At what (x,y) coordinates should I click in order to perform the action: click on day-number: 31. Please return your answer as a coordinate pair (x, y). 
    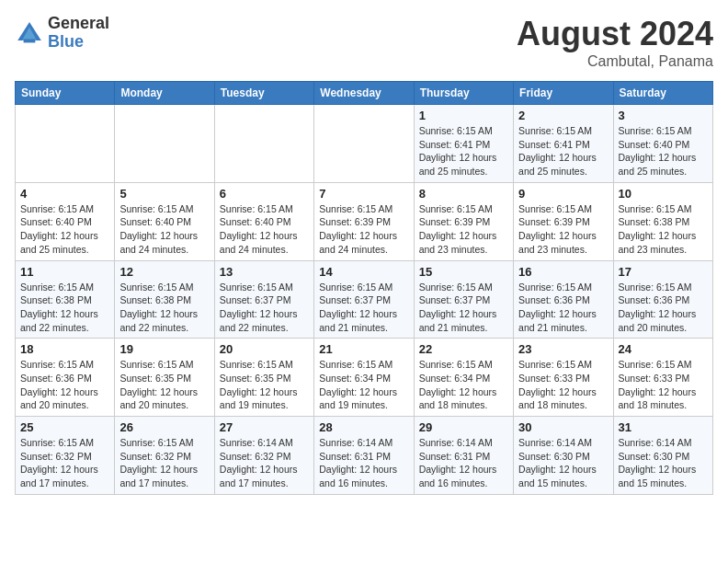
    Looking at the image, I should click on (664, 427).